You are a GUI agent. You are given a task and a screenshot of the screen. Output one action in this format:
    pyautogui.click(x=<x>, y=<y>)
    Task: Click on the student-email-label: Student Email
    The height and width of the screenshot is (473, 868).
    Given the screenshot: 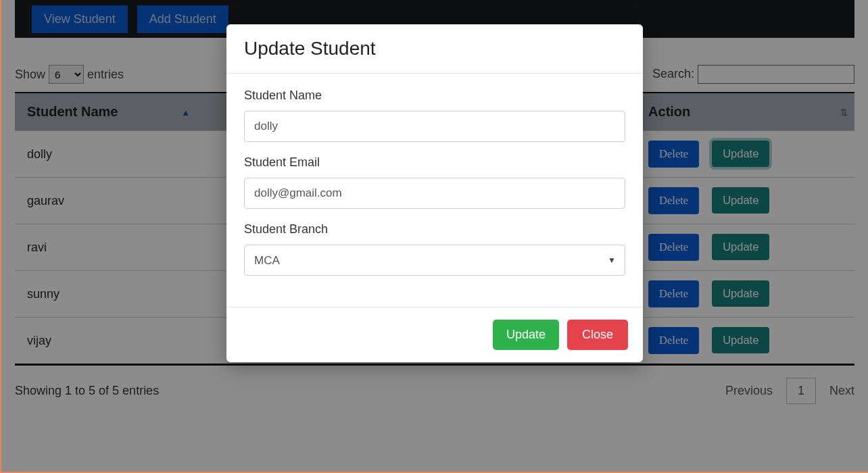 What is the action you would take?
    pyautogui.click(x=435, y=162)
    